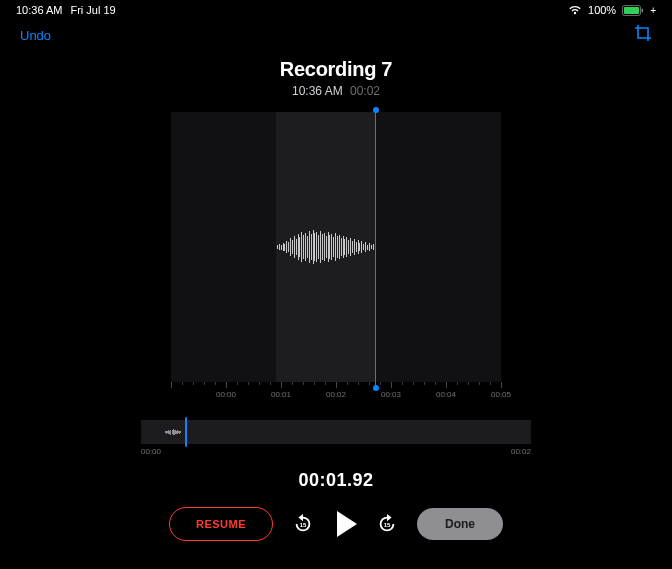 Image resolution: width=672 pixels, height=569 pixels. What do you see at coordinates (336, 394) in the screenshot?
I see `ruler-label: 00:02` at bounding box center [336, 394].